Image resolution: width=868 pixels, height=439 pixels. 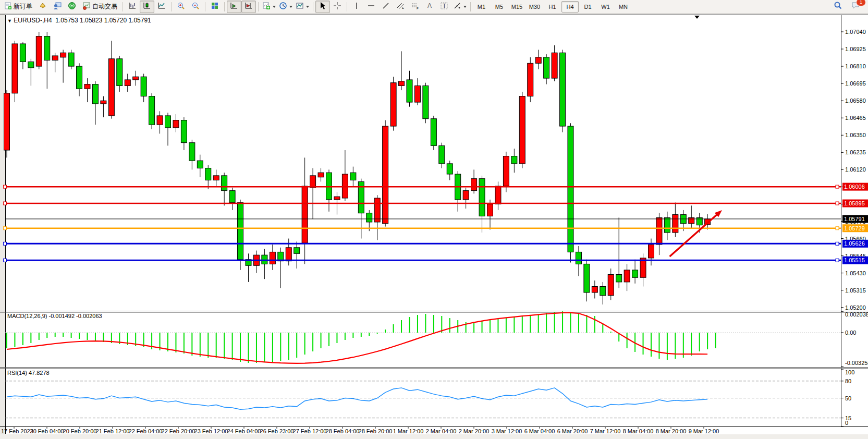 I want to click on add-indicator-button, so click(x=269, y=7).